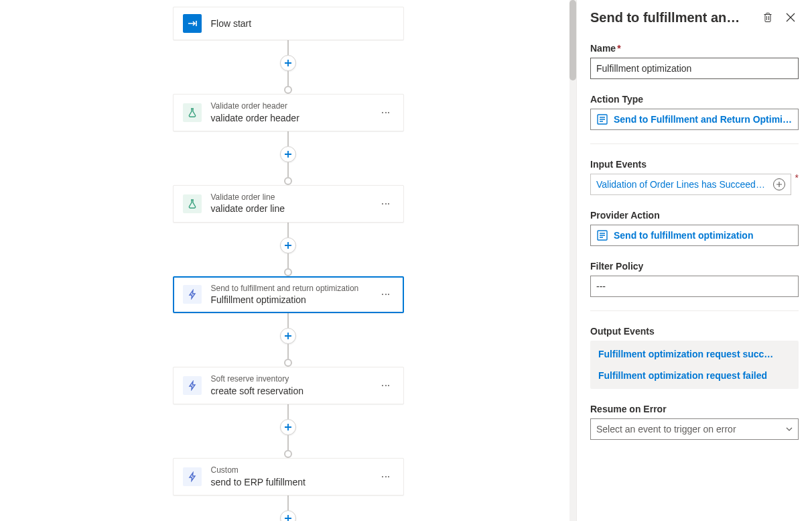  I want to click on node-labels: Customsend to ERP fulfillment, so click(295, 477).